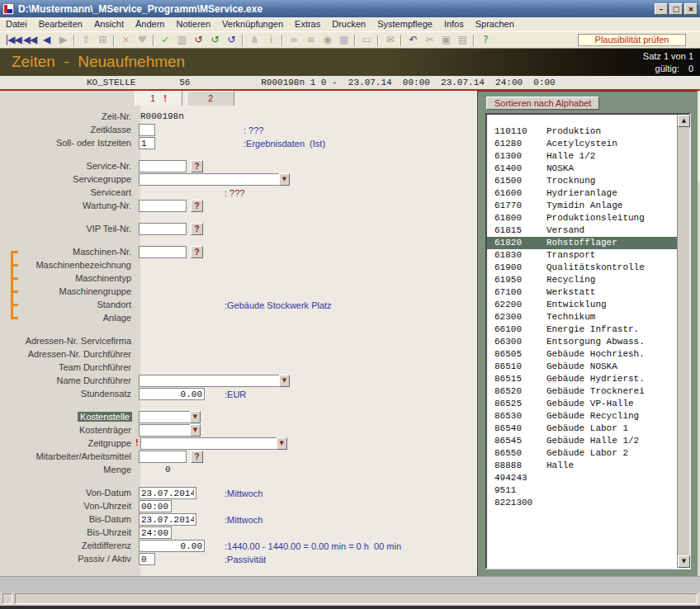 The width and height of the screenshot is (700, 609). Describe the element at coordinates (582, 193) in the screenshot. I see `list-item: 61600Hydrieranlage` at that location.